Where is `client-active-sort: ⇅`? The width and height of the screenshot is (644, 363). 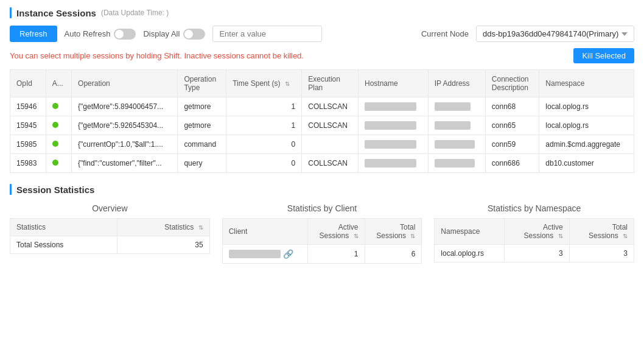
client-active-sort: ⇅ is located at coordinates (356, 236).